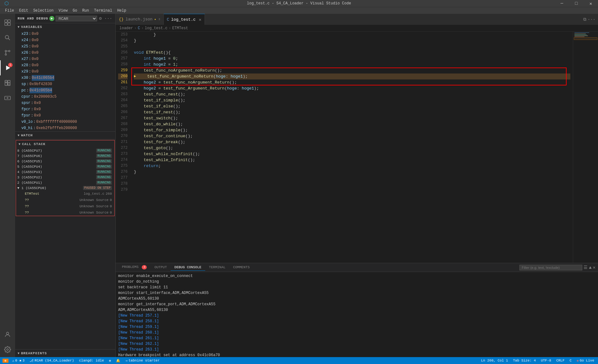 The height and width of the screenshot is (364, 598). What do you see at coordinates (143, 361) in the screenshot?
I see `status-tabnine: ⇒ tabnine starter` at bounding box center [143, 361].